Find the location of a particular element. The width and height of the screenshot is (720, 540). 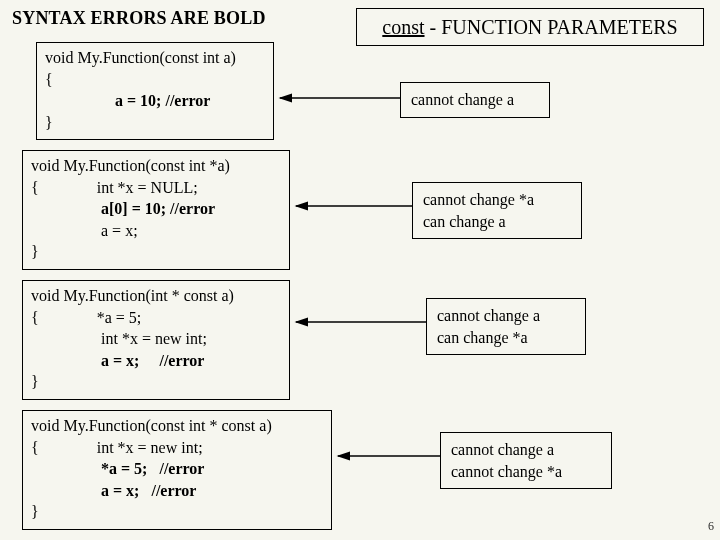

slide-heading: SYNTAX ERRORS ARE BOLD is located at coordinates (139, 18).